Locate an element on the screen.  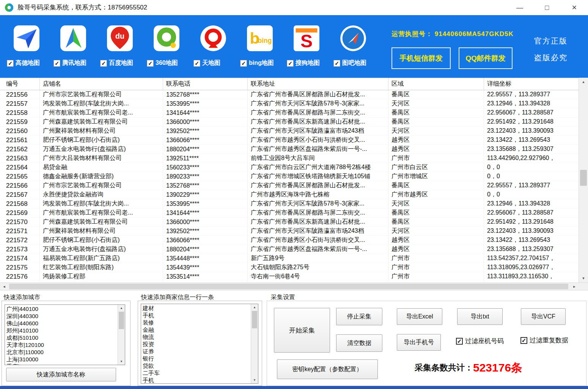
export-phone-button: 导出手机号 is located at coordinates (419, 342).